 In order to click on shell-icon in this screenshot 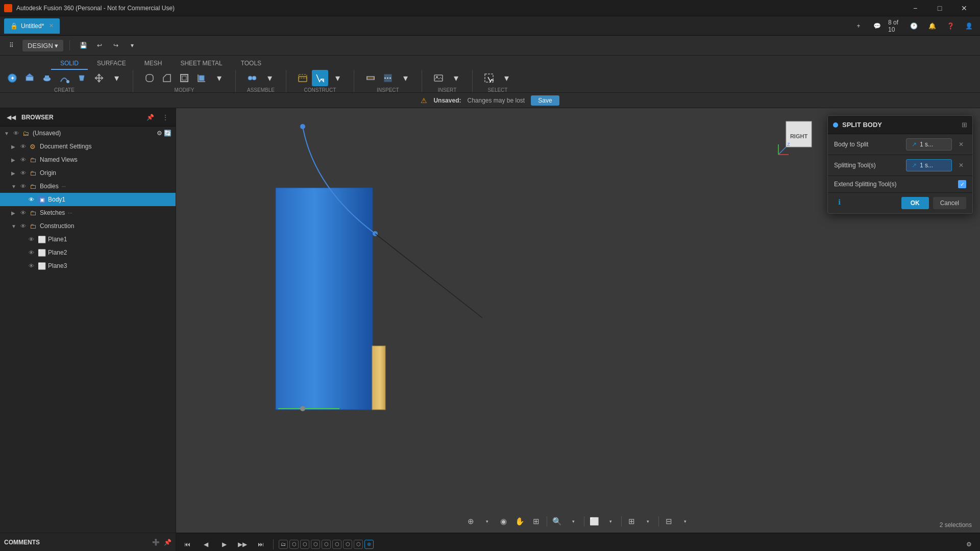, I will do `click(184, 78)`.